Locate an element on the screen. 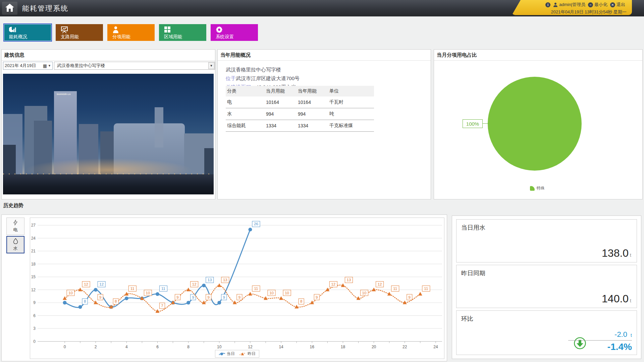  tab-energy-overview: 能耗概况 is located at coordinates (28, 33).